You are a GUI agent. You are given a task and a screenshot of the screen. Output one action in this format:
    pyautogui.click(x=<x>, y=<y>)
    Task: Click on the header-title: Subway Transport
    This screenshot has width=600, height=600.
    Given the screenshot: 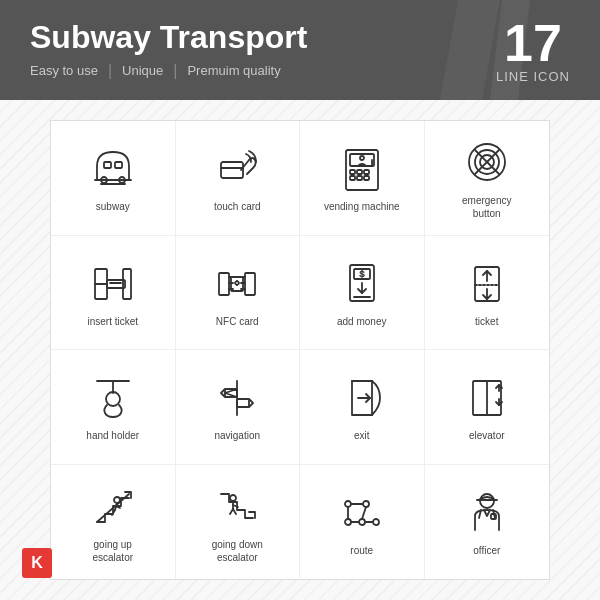 What is the action you would take?
    pyautogui.click(x=168, y=38)
    